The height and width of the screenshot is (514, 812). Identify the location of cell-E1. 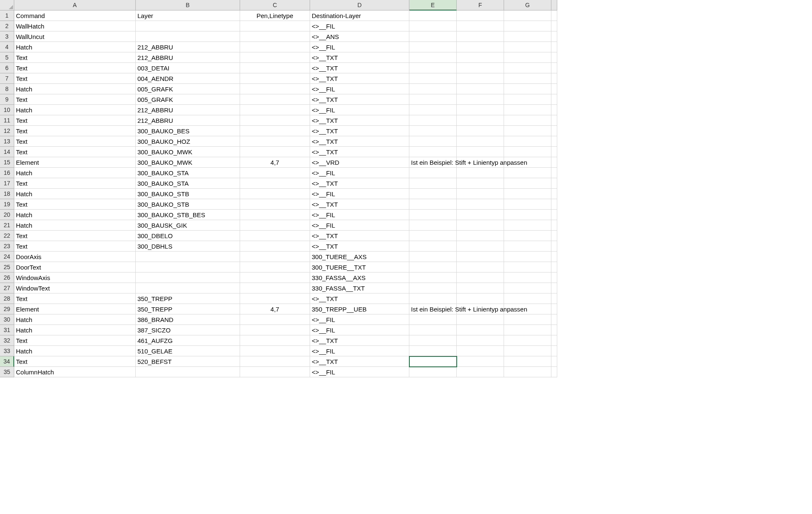
(433, 16).